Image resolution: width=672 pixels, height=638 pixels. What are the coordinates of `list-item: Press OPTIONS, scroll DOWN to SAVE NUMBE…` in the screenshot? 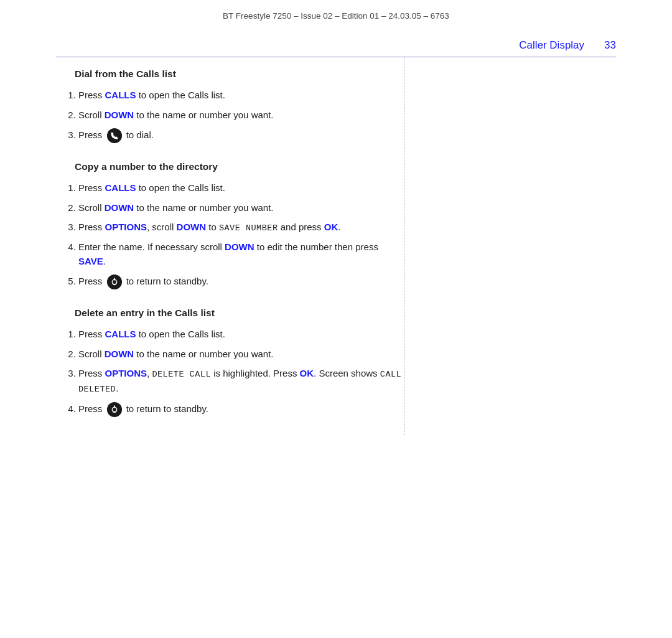 It's located at (241, 228).